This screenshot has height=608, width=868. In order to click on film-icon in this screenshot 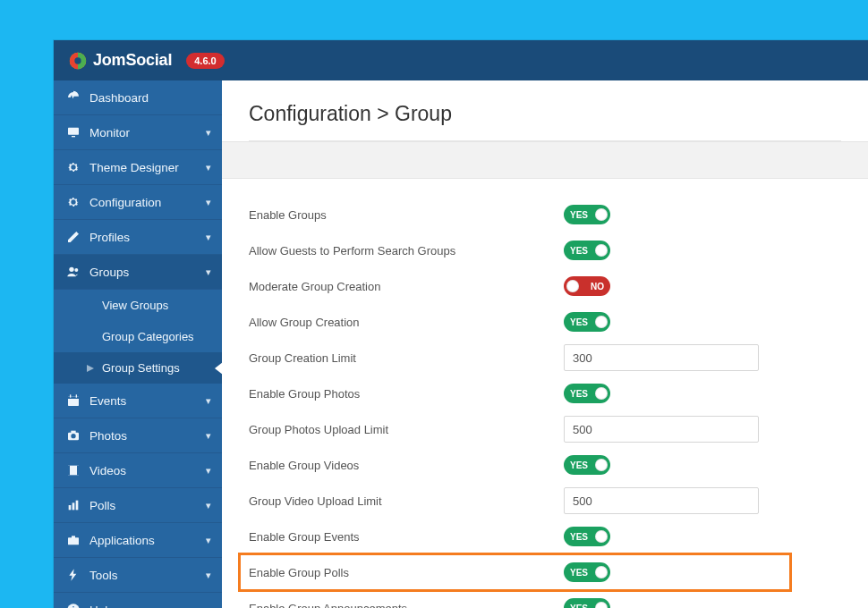, I will do `click(73, 470)`.